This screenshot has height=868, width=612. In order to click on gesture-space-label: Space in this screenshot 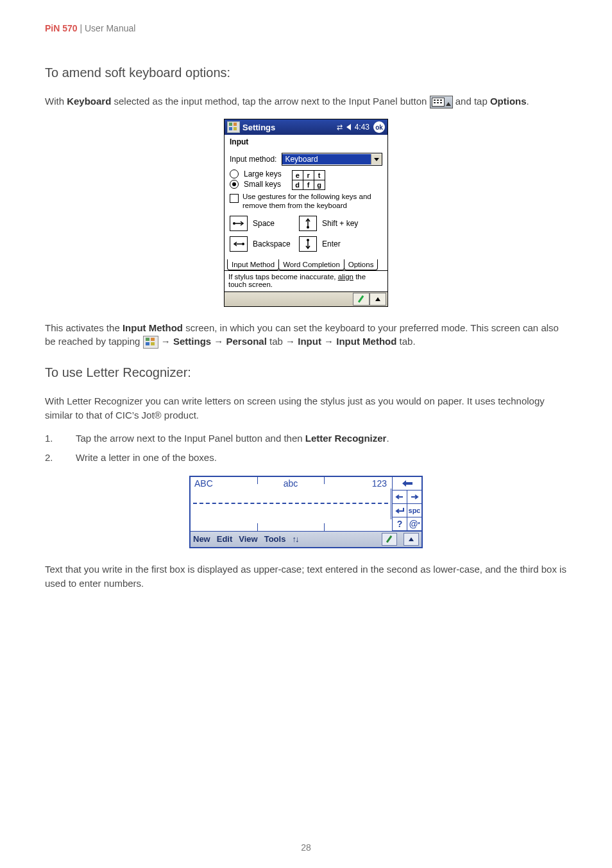, I will do `click(273, 223)`.